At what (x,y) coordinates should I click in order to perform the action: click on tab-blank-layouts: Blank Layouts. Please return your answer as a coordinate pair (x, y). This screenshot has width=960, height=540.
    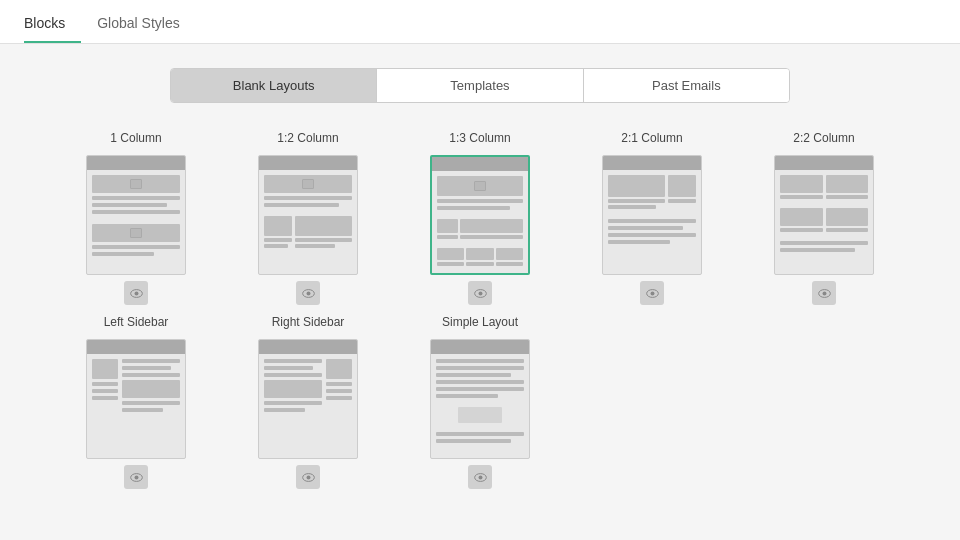
    Looking at the image, I should click on (274, 86).